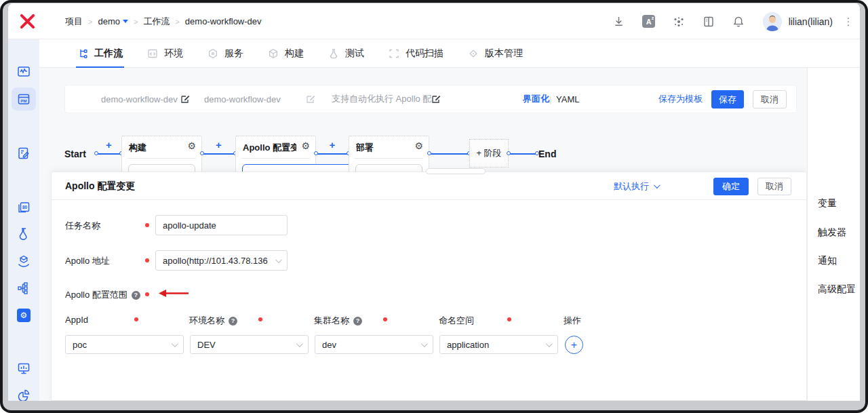 Image resolution: width=868 pixels, height=413 pixels. What do you see at coordinates (250, 345) in the screenshot?
I see `env-select: DEV` at bounding box center [250, 345].